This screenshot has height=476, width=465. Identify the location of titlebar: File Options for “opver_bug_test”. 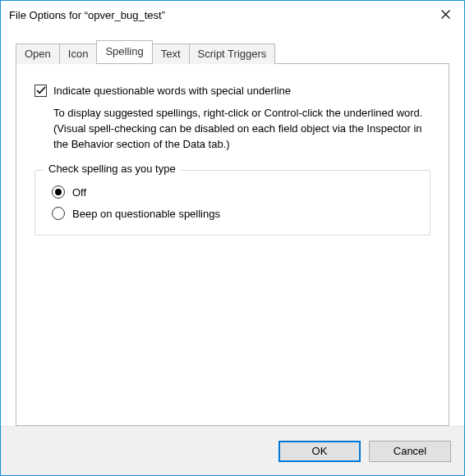
(232, 15).